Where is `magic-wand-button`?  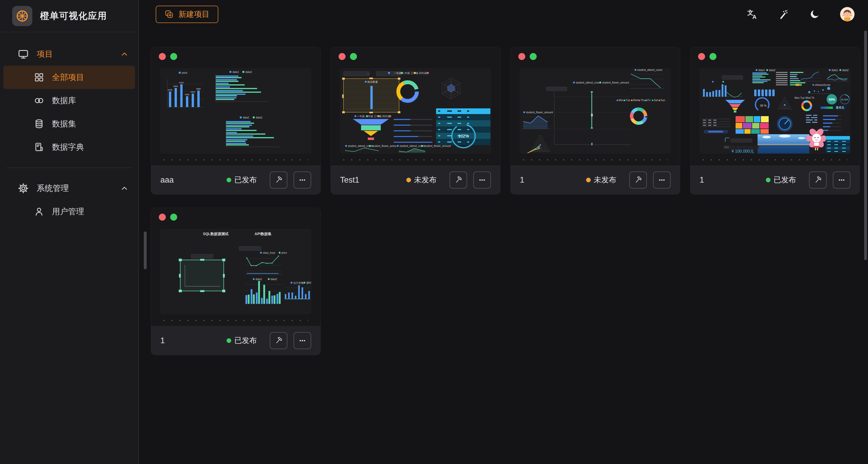
magic-wand-button is located at coordinates (784, 14).